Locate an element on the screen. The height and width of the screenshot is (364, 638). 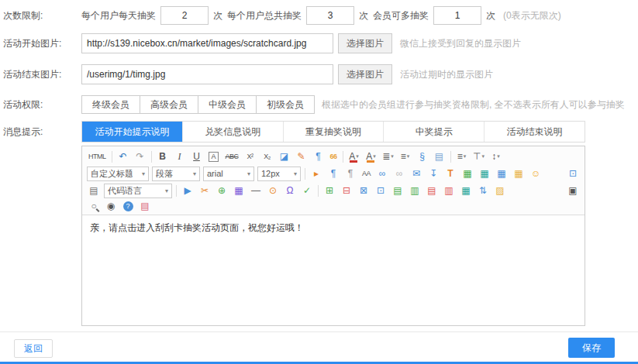
toolbar-row-3: ▤代码语言▾▶✂⊕▦—⊙Ω✓⊞⊟⊠⊡▤▥▤▥▦⇅▨▣ is located at coordinates (333, 191).